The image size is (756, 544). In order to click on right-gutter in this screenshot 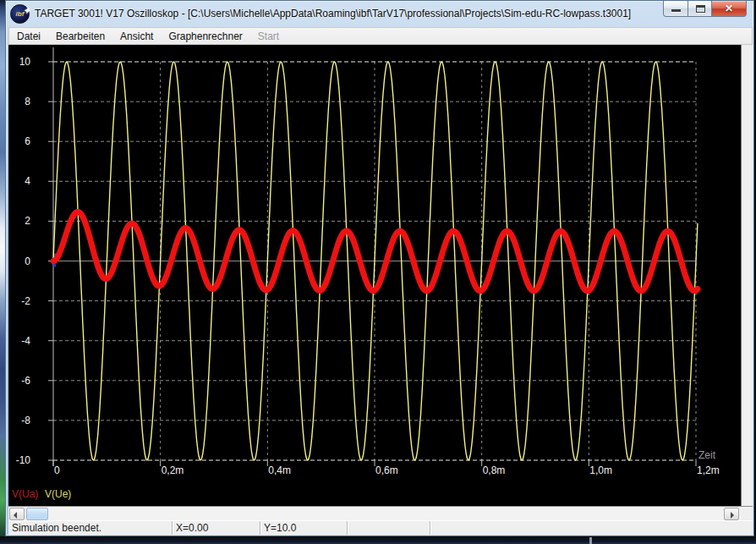, I will do `click(747, 276)`.